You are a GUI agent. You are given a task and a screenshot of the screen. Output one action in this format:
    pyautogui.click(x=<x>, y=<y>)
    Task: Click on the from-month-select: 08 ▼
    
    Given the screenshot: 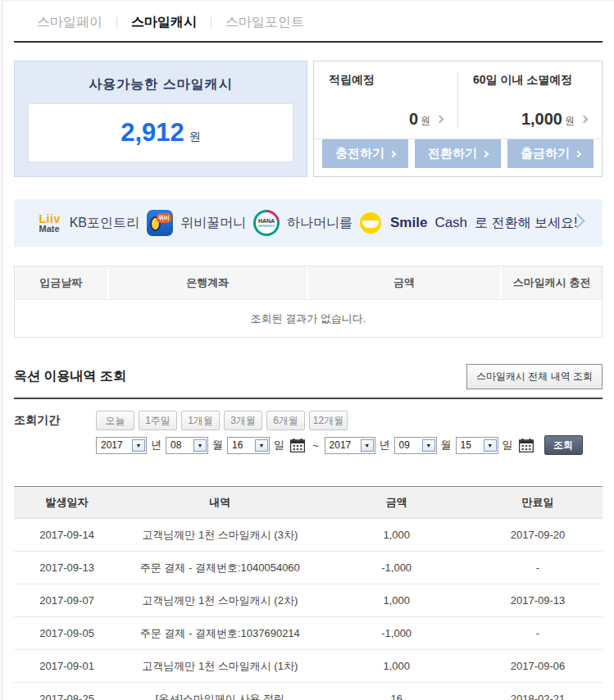 What is the action you would take?
    pyautogui.click(x=187, y=446)
    